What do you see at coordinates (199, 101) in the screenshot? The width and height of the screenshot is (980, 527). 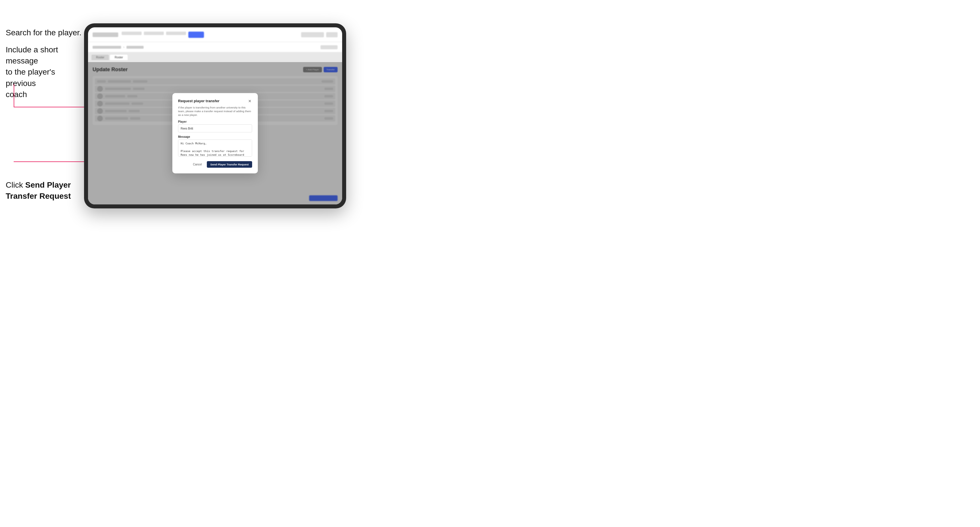 I see `modal-title: Request player transfer` at bounding box center [199, 101].